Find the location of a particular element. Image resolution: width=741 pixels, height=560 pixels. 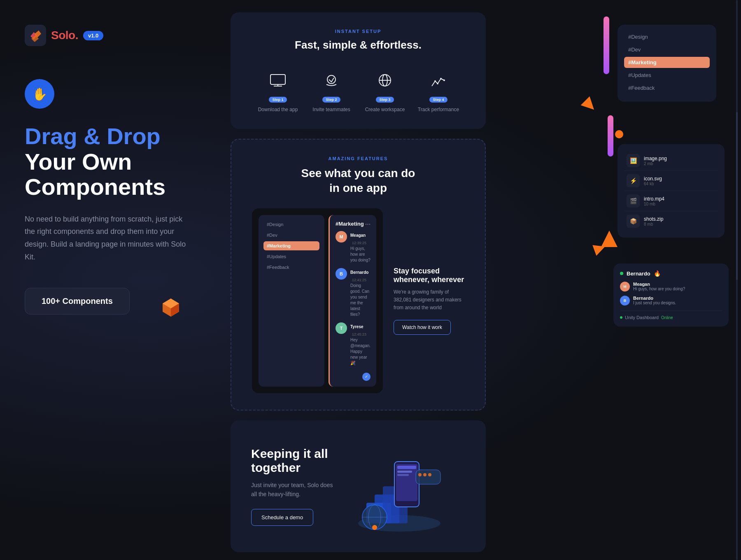

right-avatar-meagan: M is located at coordinates (625, 287).